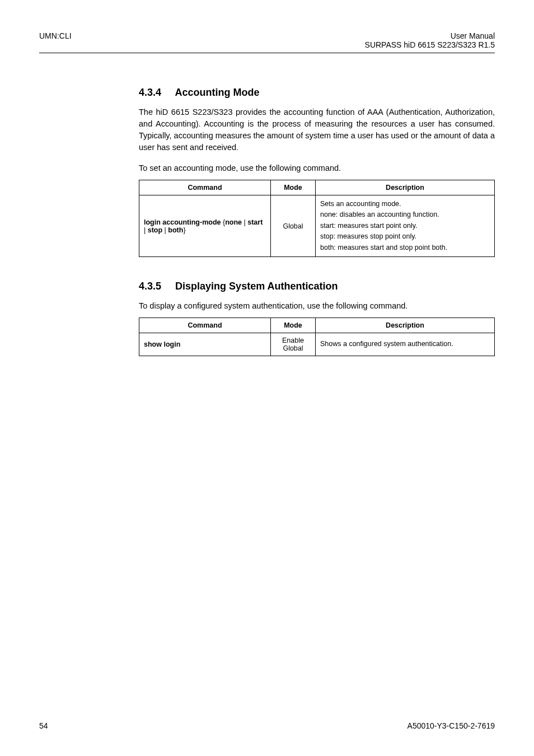 Image resolution: width=534 pixels, height=756 pixels. Describe the element at coordinates (150, 92) in the screenshot. I see `section-number: 4.3.4` at that location.